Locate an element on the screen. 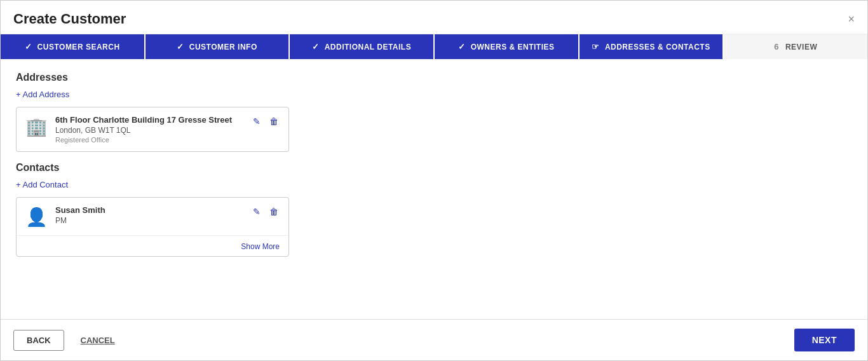 The width and height of the screenshot is (868, 361). contact-card-inner: 👤 Susan Smith PM ✎ 🗑 is located at coordinates (153, 216).